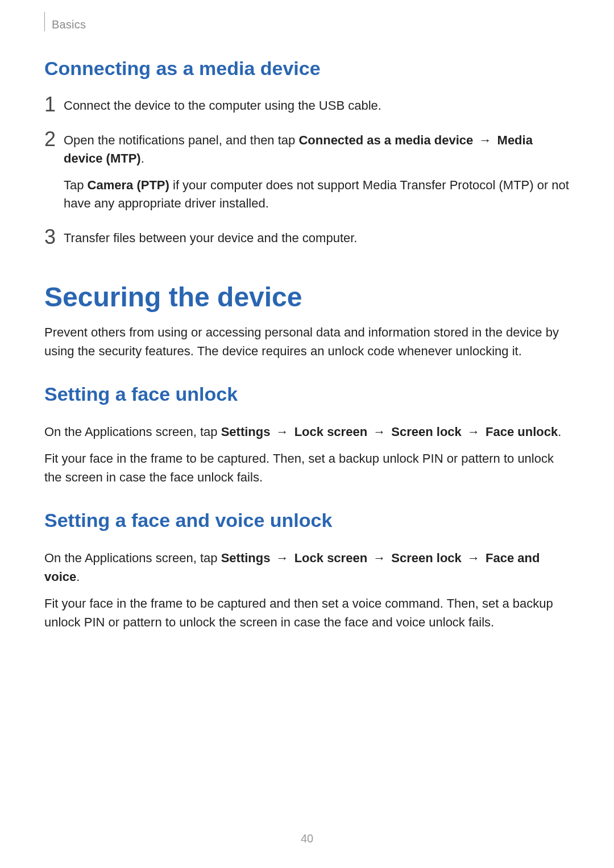  I want to click on step-2: 2 Open the notifications panel, and then…, so click(307, 172).